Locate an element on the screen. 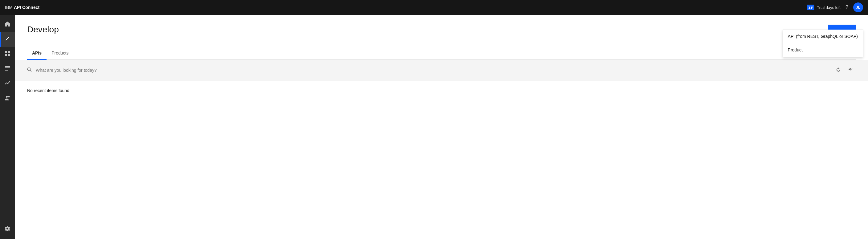  dropdown-item-api: API (from REST, GraphQL or SOAP) is located at coordinates (823, 37).